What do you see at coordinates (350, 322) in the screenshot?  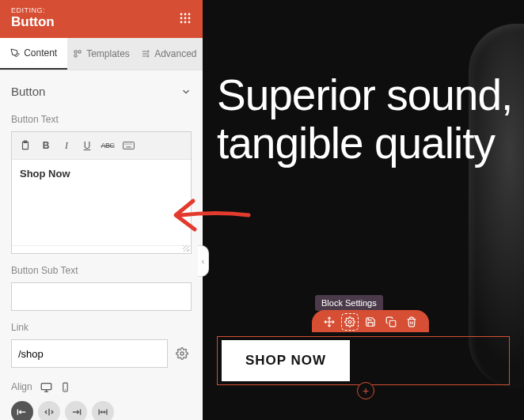 I see `block-settings-button` at bounding box center [350, 322].